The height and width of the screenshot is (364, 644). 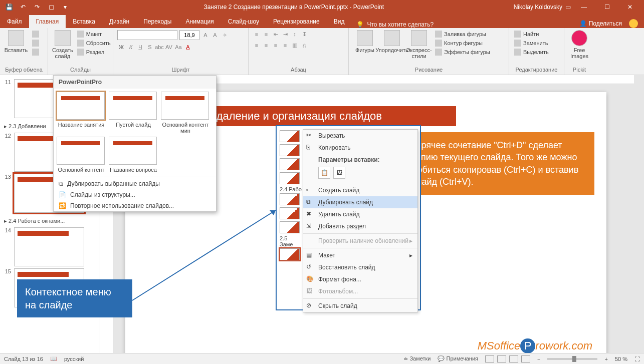 What do you see at coordinates (119, 22) in the screenshot?
I see `tab-design: Дизайн` at bounding box center [119, 22].